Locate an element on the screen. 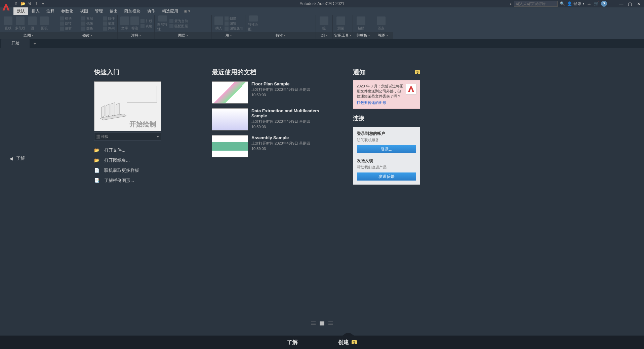 The height and width of the screenshot is (349, 644). app-logo is located at coordinates (6, 7).